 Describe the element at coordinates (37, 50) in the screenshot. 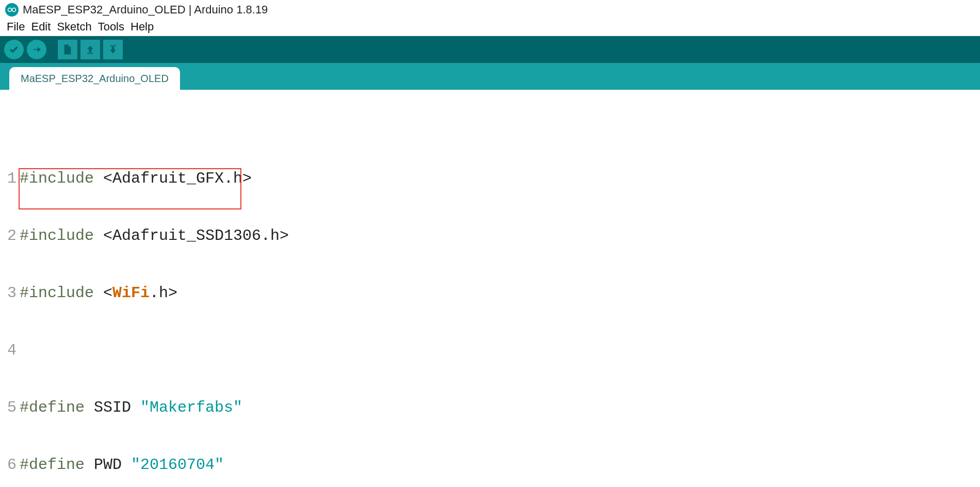

I see `arrow-right-icon` at that location.